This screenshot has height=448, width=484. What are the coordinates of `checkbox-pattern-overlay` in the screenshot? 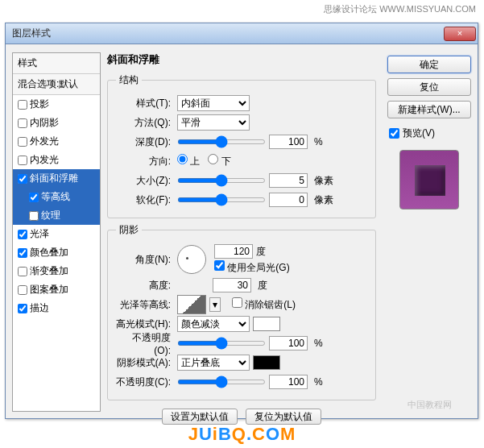 It's located at (23, 290).